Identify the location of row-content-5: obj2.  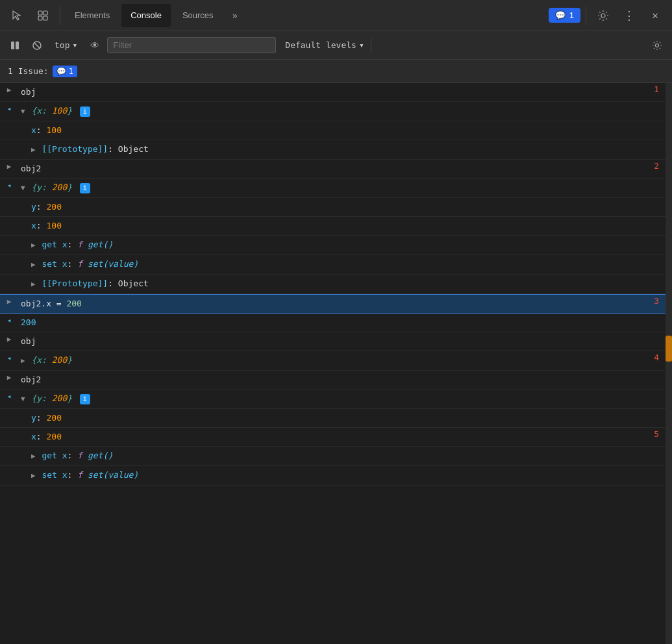
(345, 169).